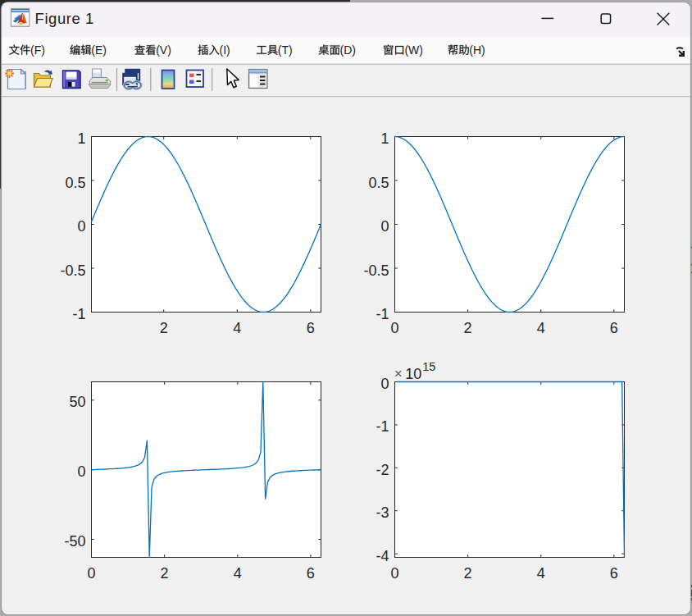  What do you see at coordinates (77, 402) in the screenshot?
I see `svg-text: 50` at bounding box center [77, 402].